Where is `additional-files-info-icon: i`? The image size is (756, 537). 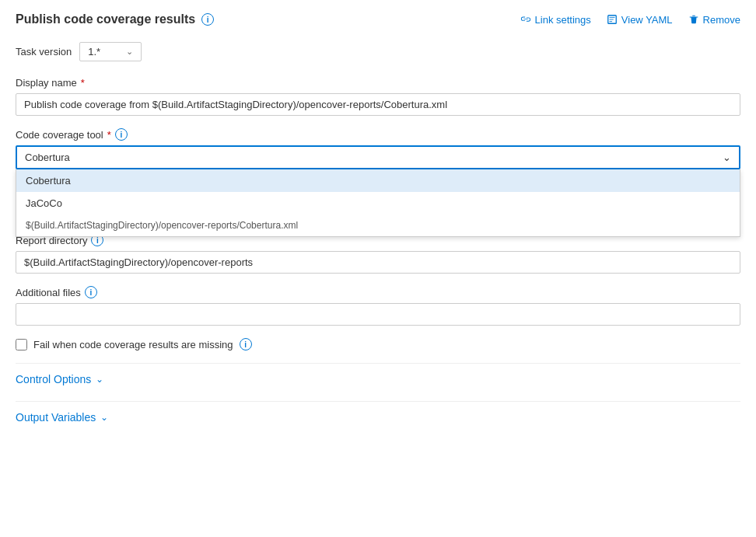 additional-files-info-icon: i is located at coordinates (91, 292).